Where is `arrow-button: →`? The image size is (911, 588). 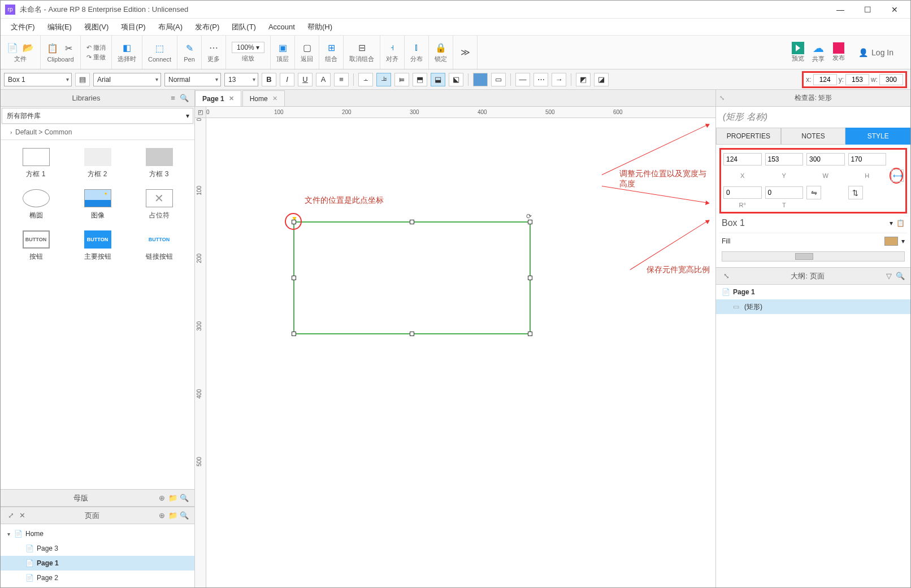 arrow-button: → is located at coordinates (559, 80).